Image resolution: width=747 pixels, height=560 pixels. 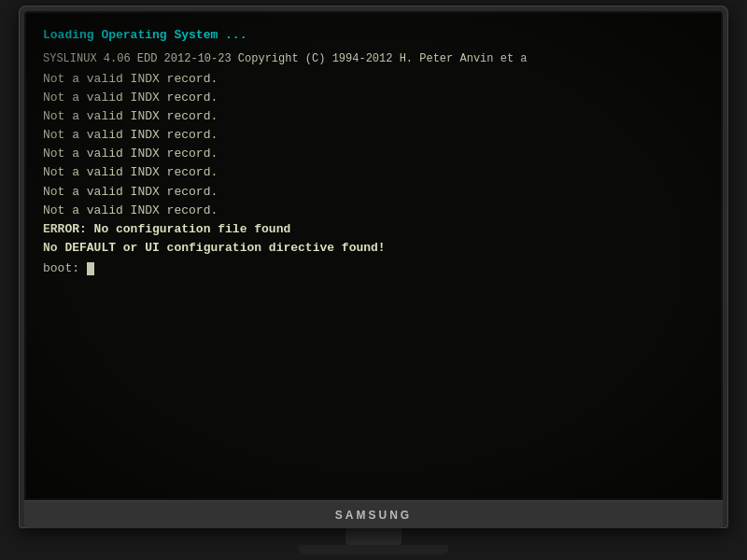 I want to click on monitor-stand-neck, so click(x=374, y=537).